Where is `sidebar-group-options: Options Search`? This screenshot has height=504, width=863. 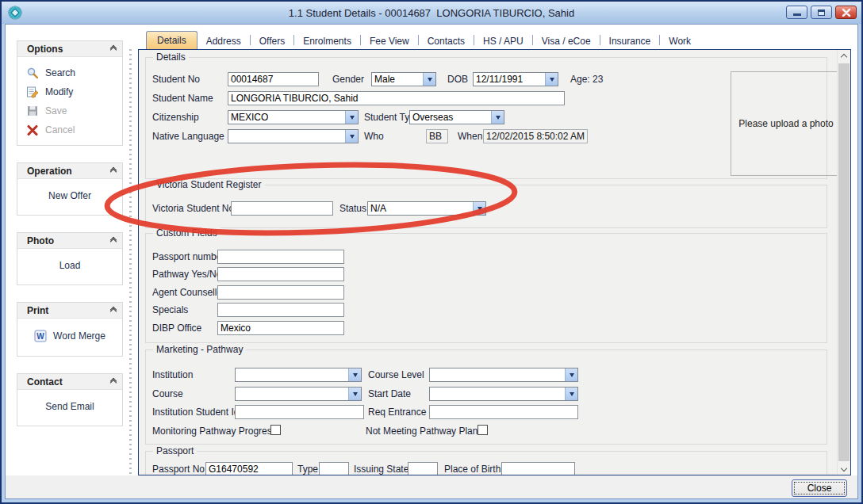 sidebar-group-options: Options Search is located at coordinates (70, 94).